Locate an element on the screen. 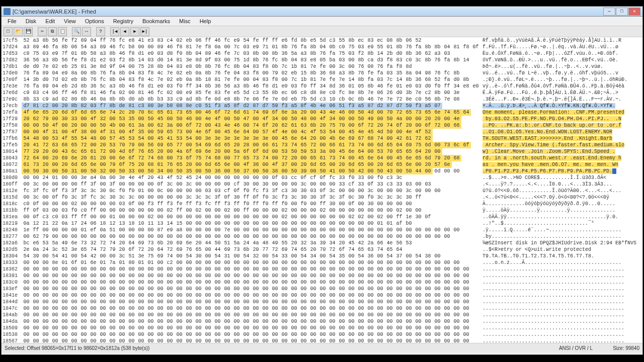 This screenshot has width=644, height=362. hex-row: c87503e97f018b58a38b46f8d1e003d8f08b0489… is located at coordinates (251, 53).